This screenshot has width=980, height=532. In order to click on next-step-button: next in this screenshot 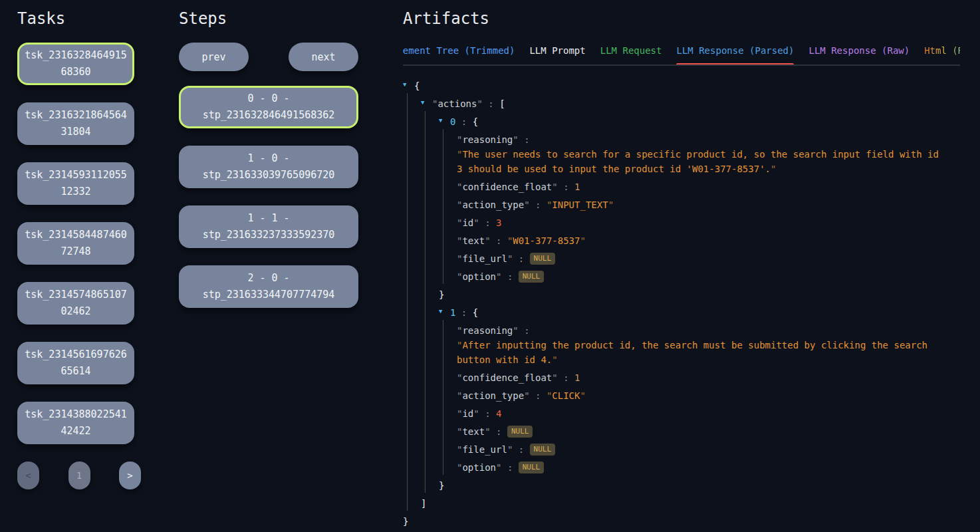, I will do `click(323, 57)`.